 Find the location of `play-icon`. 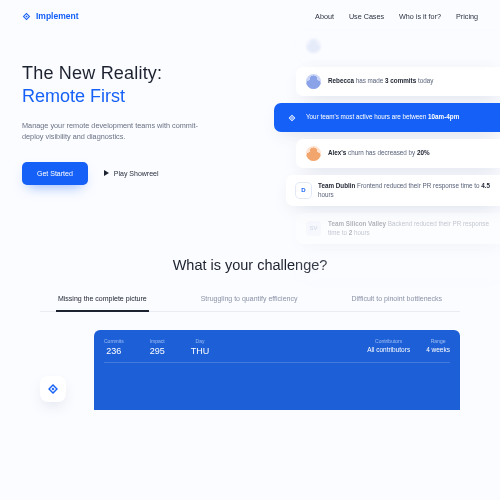

play-icon is located at coordinates (106, 173).